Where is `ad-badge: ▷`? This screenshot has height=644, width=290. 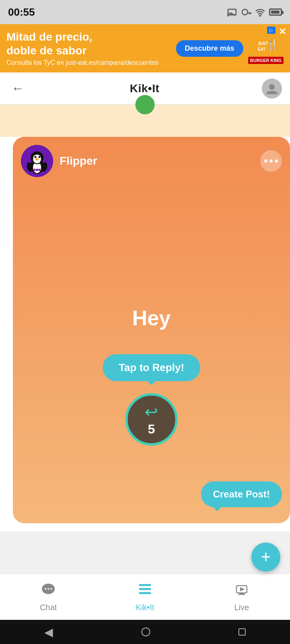
ad-badge: ▷ is located at coordinates (271, 30).